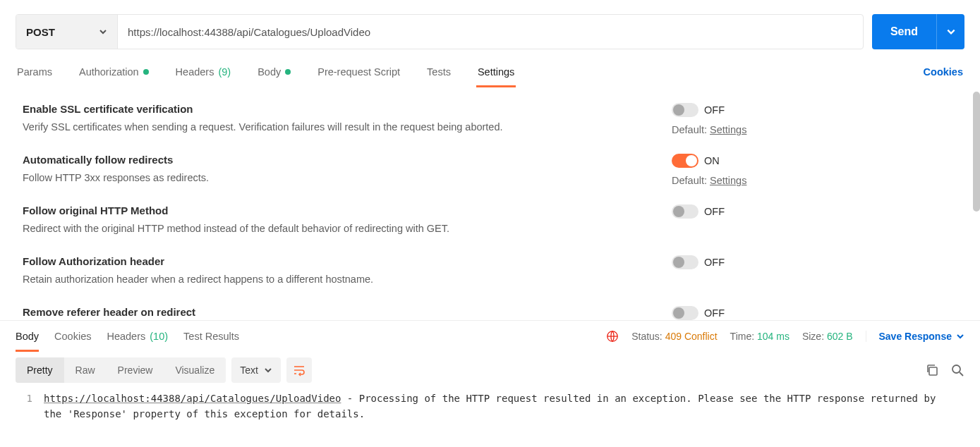  Describe the element at coordinates (333, 109) in the screenshot. I see `setting-title: Enable SSL certificate verification` at that location.